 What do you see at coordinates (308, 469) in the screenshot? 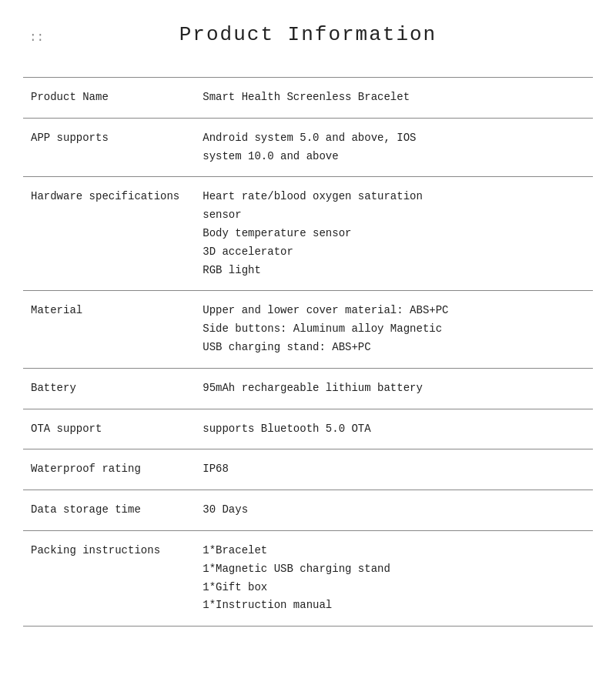
I see `table-row: Waterproof ratingIP68` at bounding box center [308, 469].